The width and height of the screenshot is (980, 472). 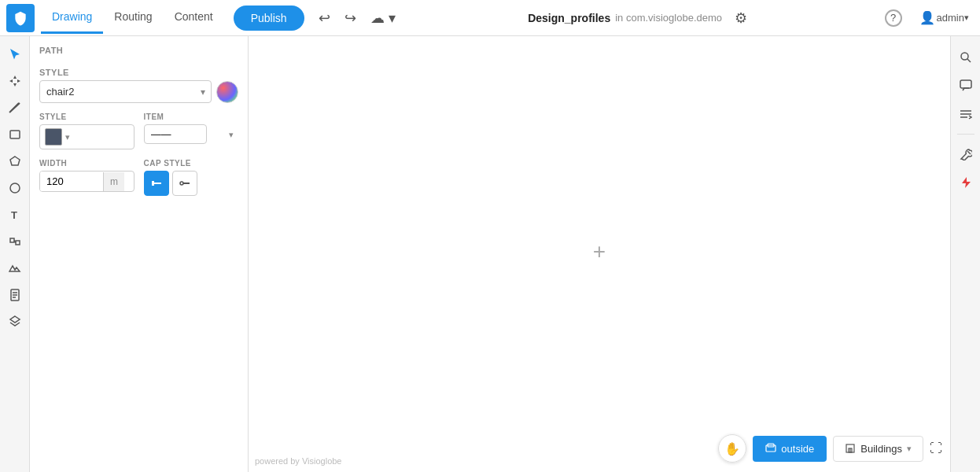 I want to click on search-icon-btn, so click(x=966, y=57).